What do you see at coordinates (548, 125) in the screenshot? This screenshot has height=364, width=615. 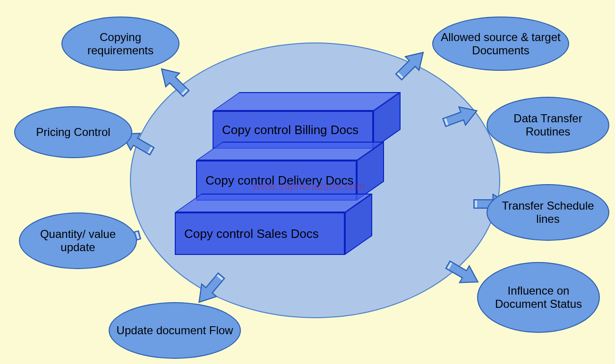 I see `bubble-label: Data Transfer Routines` at bounding box center [548, 125].